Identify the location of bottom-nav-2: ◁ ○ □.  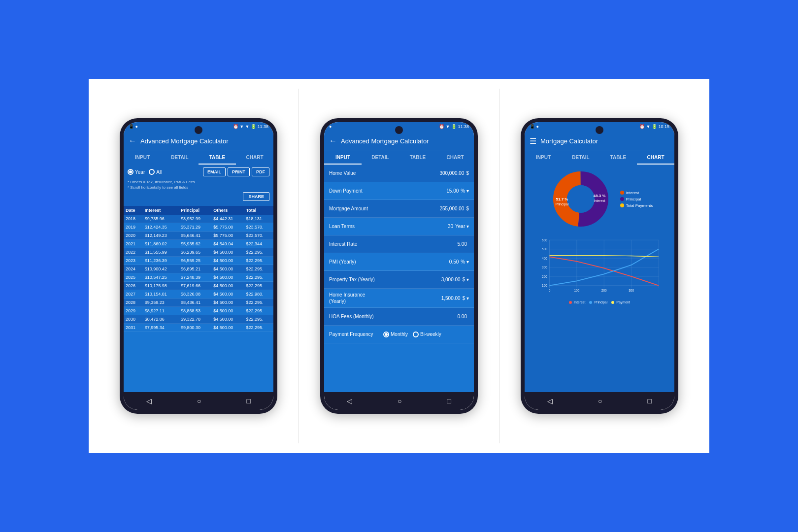
(399, 401).